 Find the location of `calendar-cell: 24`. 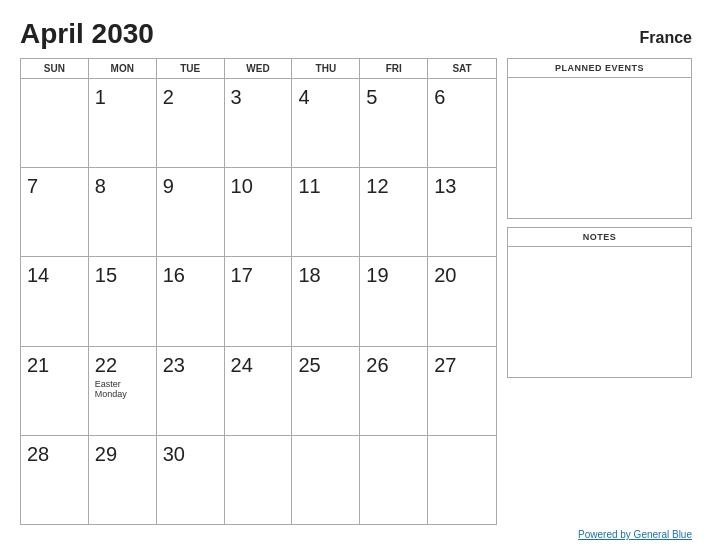

calendar-cell: 24 is located at coordinates (259, 391).